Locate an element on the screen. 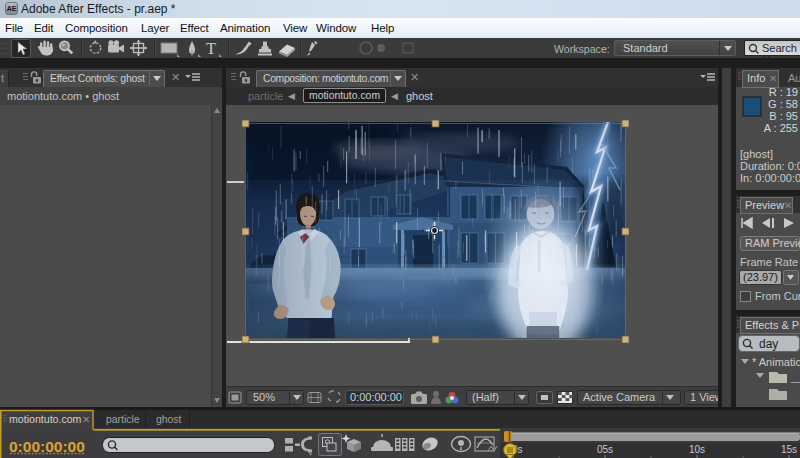  svg-text: particle is located at coordinates (123, 420).